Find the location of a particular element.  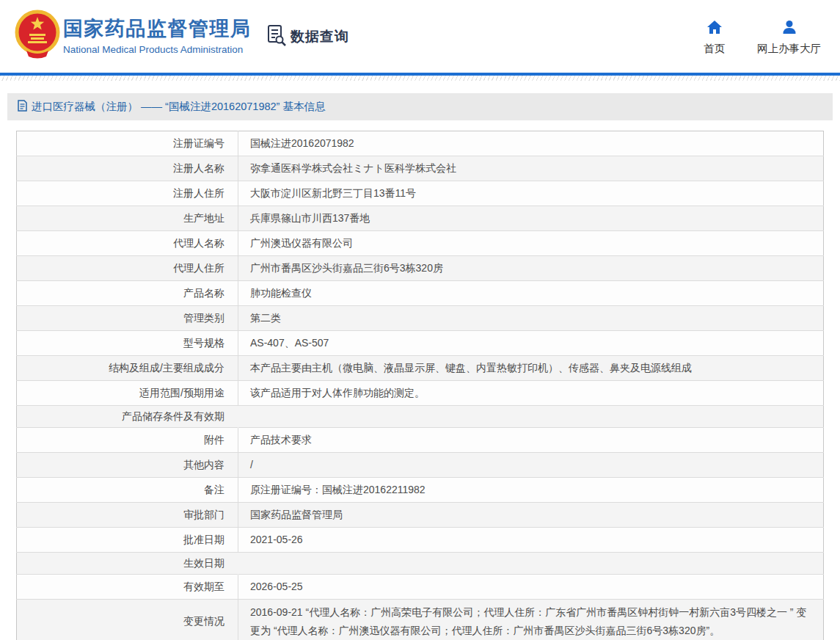

table-row: 生产地址兵庫県篠山市川西137番地 is located at coordinates (420, 219).